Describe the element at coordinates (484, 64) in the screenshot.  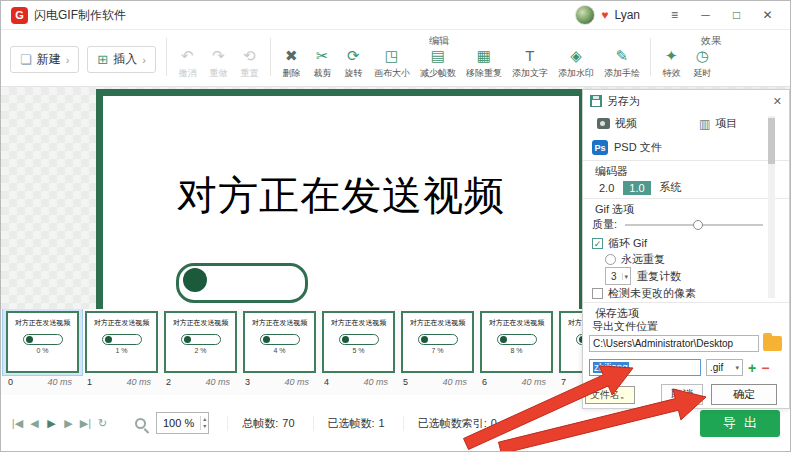
I see `tool-remove-duplicates: ▦ 移除重复` at that location.